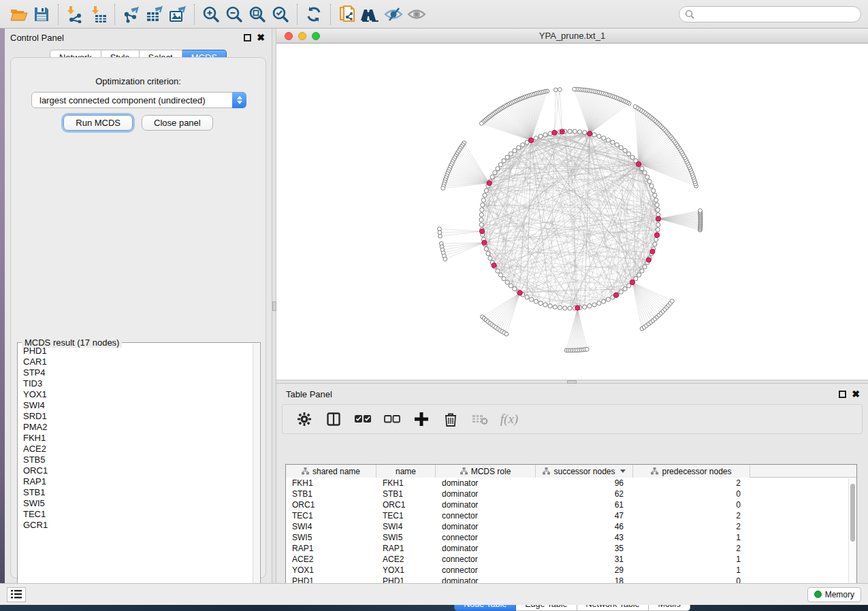  What do you see at coordinates (139, 395) in the screenshot?
I see `mcds-result-item: YOX1` at bounding box center [139, 395].